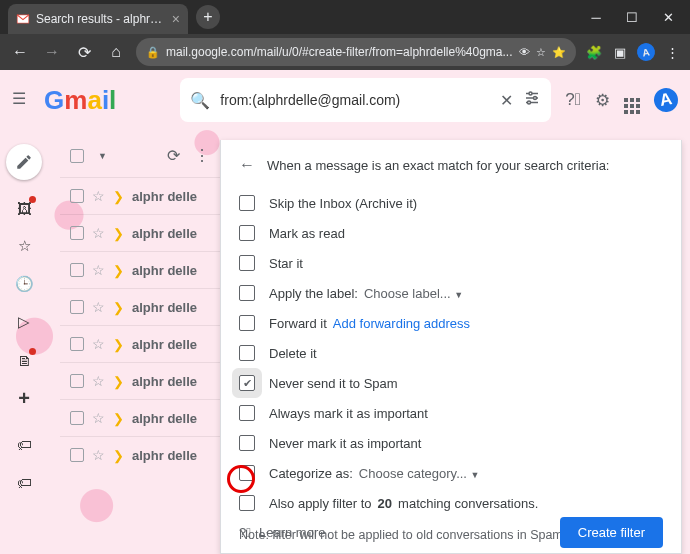 Image resolution: width=690 pixels, height=554 pixels. I want to click on settings-icon: ⚙, so click(602, 100).